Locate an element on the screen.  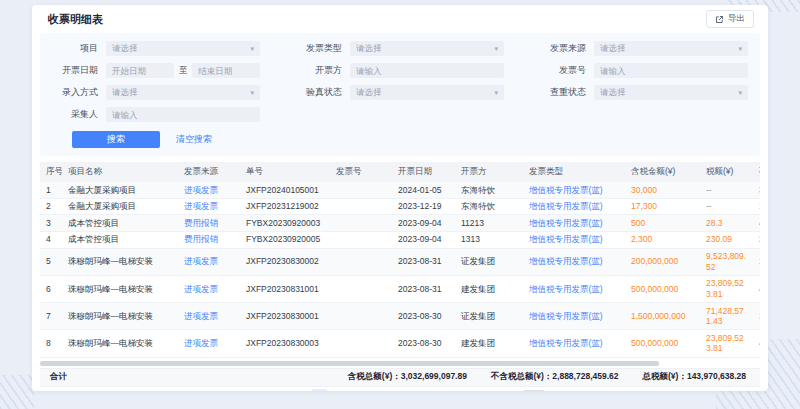
date-end-input is located at coordinates (226, 70).